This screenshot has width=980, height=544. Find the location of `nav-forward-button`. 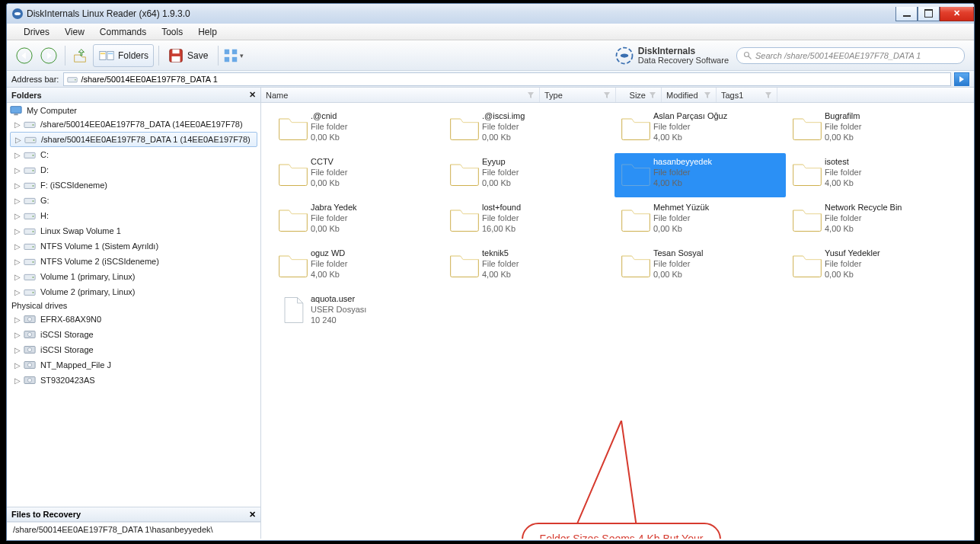

nav-forward-button is located at coordinates (49, 56).